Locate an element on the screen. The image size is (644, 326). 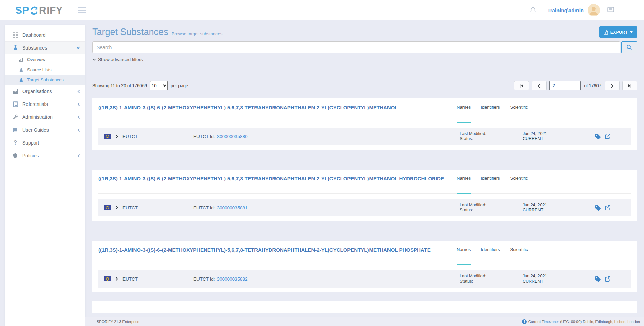
source-row: EUTCT EUTCT Id: 300000035881 Last Modifi… is located at coordinates (365, 208).